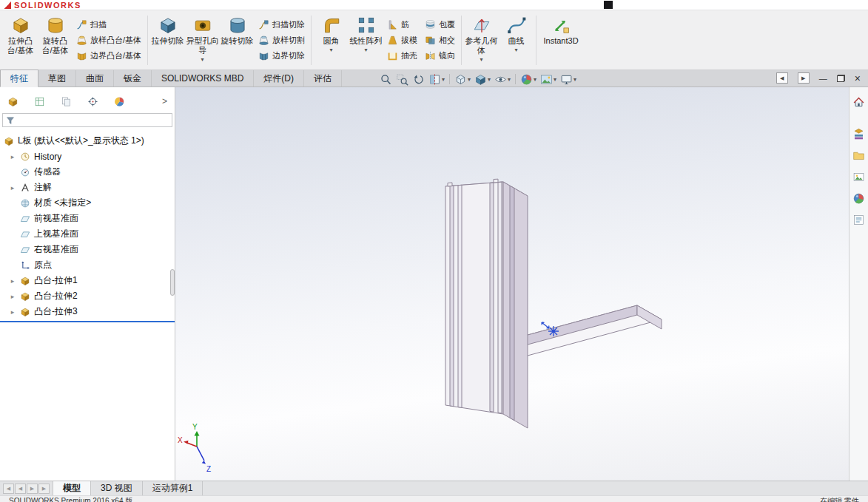 The image size is (868, 502). Describe the element at coordinates (859, 177) in the screenshot. I see `view-palette-tab` at that location.